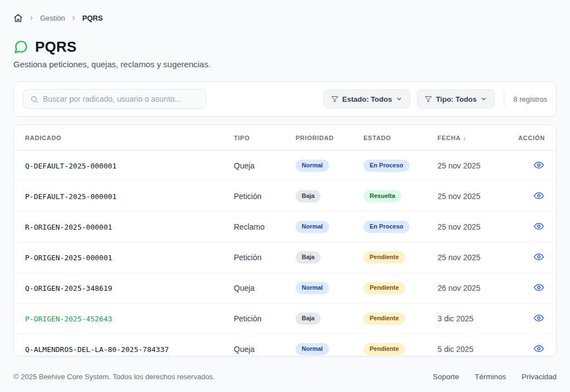 Image resolution: width=570 pixels, height=392 pixels. Describe the element at coordinates (539, 377) in the screenshot. I see `footer-link-privacidad: Privacidad` at that location.